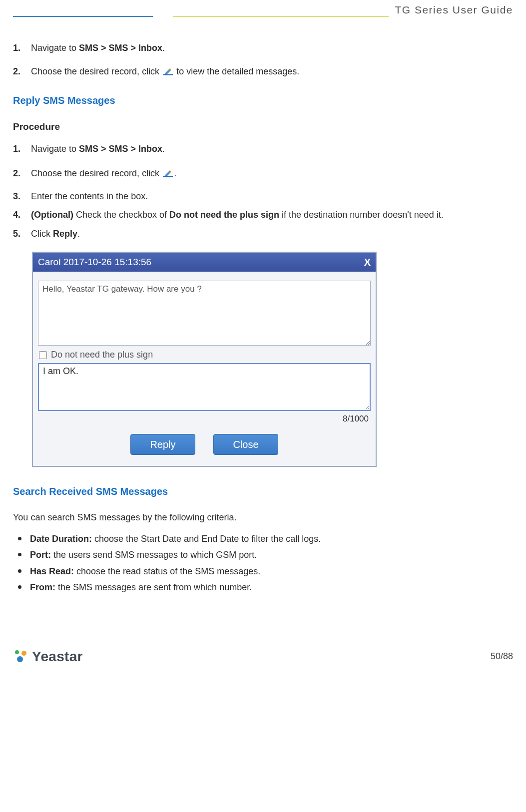 The width and height of the screenshot is (526, 812). What do you see at coordinates (204, 444) in the screenshot?
I see `dialog-buttons: Reply Close` at bounding box center [204, 444].